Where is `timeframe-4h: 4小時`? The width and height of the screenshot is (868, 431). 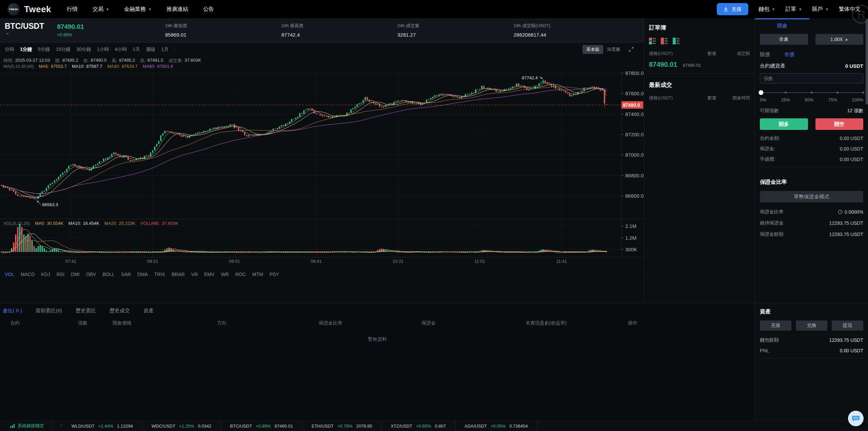
timeframe-4h: 4小時 is located at coordinates (121, 50).